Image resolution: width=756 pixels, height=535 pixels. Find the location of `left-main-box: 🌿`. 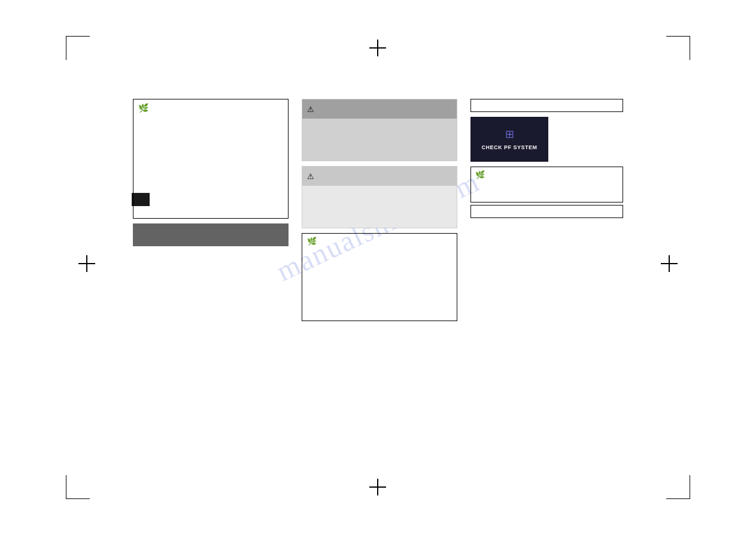

left-main-box: 🌿 is located at coordinates (211, 159).